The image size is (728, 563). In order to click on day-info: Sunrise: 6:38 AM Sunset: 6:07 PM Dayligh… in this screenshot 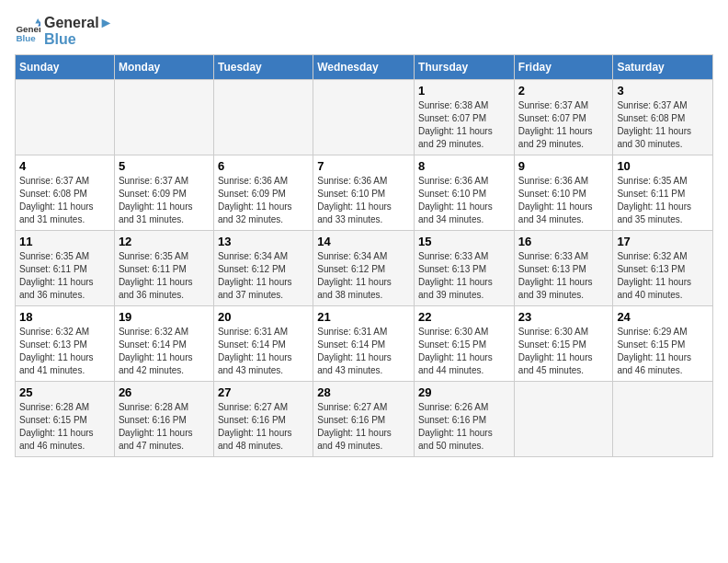, I will do `click(464, 125)`.